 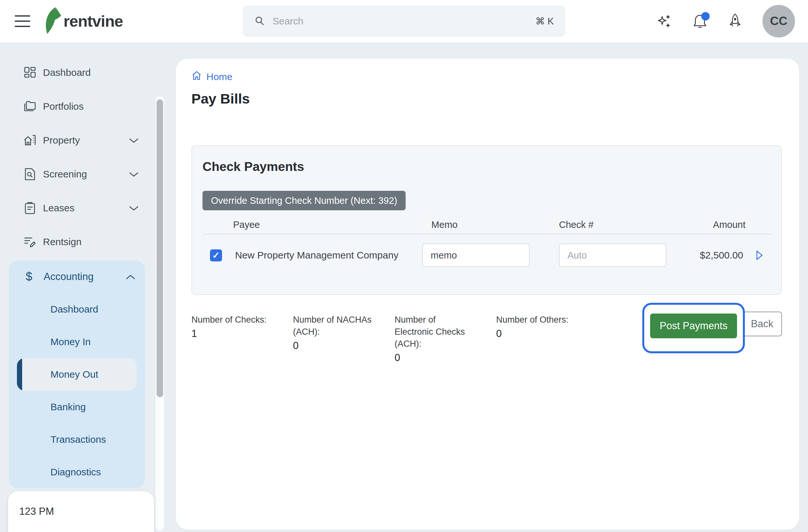 I want to click on column-header-check: Check #, so click(x=627, y=225).